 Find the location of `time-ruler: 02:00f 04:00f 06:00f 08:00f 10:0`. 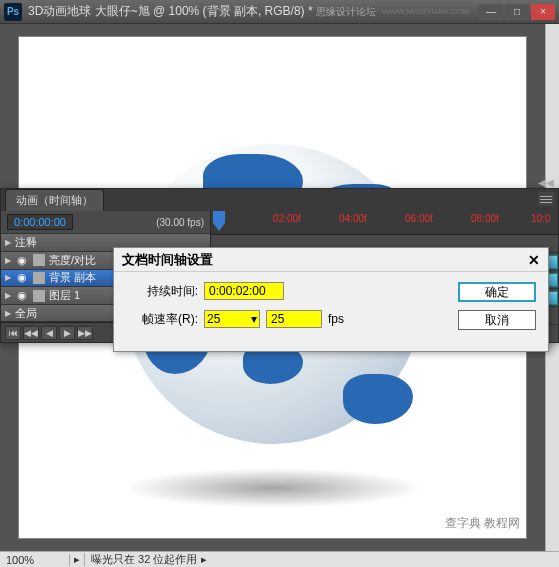

time-ruler: 02:00f 04:00f 06:00f 08:00f 10:0 is located at coordinates (384, 223).